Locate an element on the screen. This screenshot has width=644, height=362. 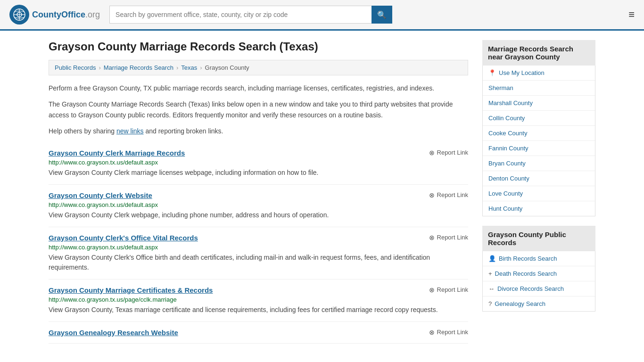
public-record-item-0: 👤Birth Records Search is located at coordinates (539, 259).